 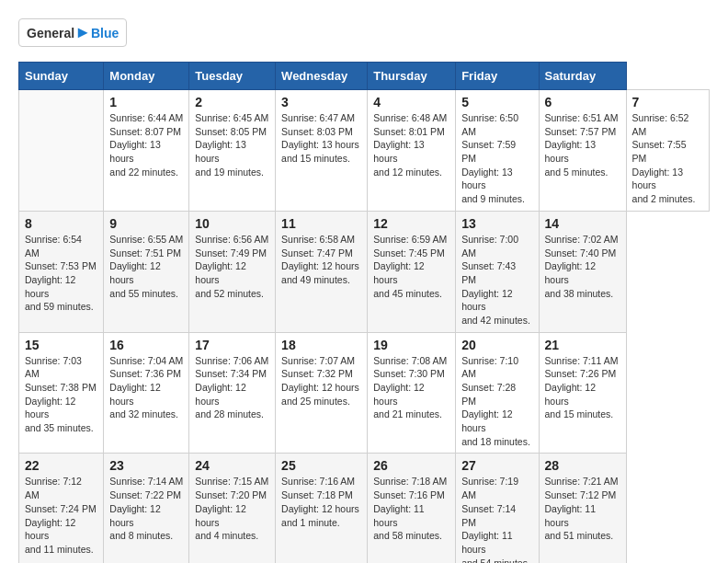 What do you see at coordinates (83, 33) in the screenshot?
I see `logo-chevron-icon: ►` at bounding box center [83, 33].